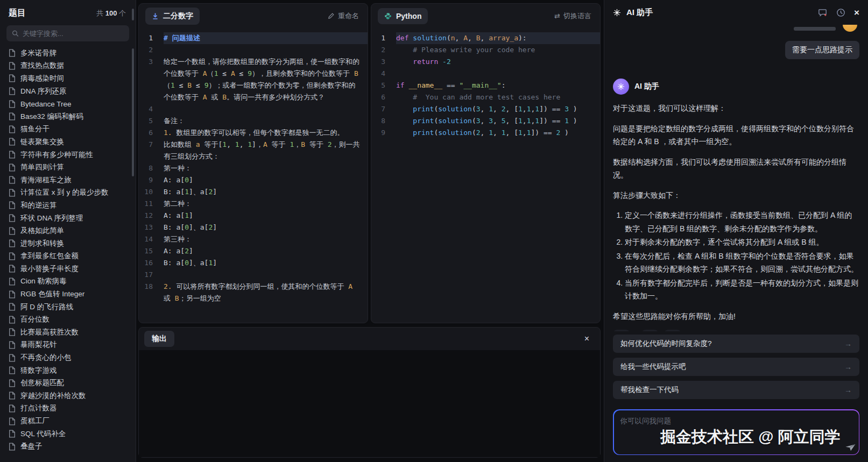 This screenshot has height=462, width=868. What do you see at coordinates (42, 383) in the screenshot?
I see `problem-title: 创意标题匹配` at bounding box center [42, 383].